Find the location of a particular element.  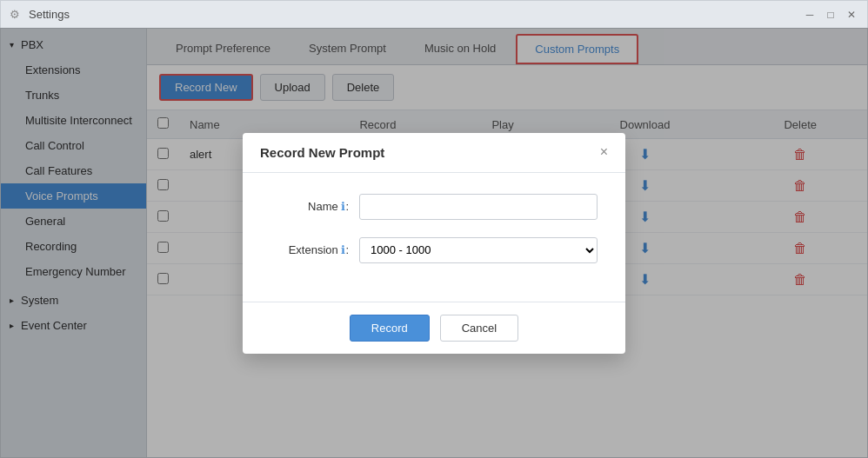

name-info-icon: ℹ is located at coordinates (343, 207).